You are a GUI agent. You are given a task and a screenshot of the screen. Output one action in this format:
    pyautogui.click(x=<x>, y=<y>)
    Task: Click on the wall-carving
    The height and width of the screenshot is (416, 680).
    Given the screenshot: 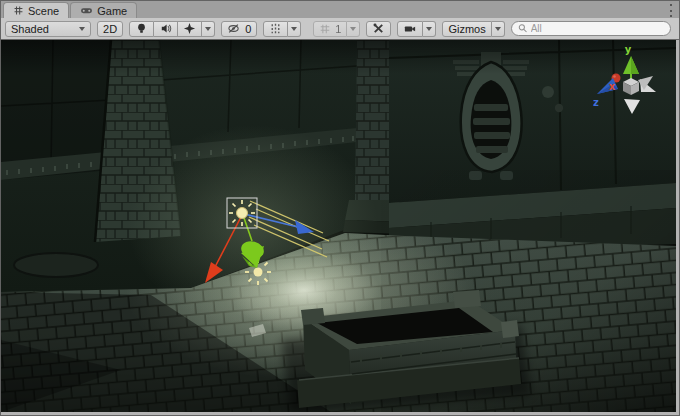 What is the action you would take?
    pyautogui.click(x=56, y=265)
    